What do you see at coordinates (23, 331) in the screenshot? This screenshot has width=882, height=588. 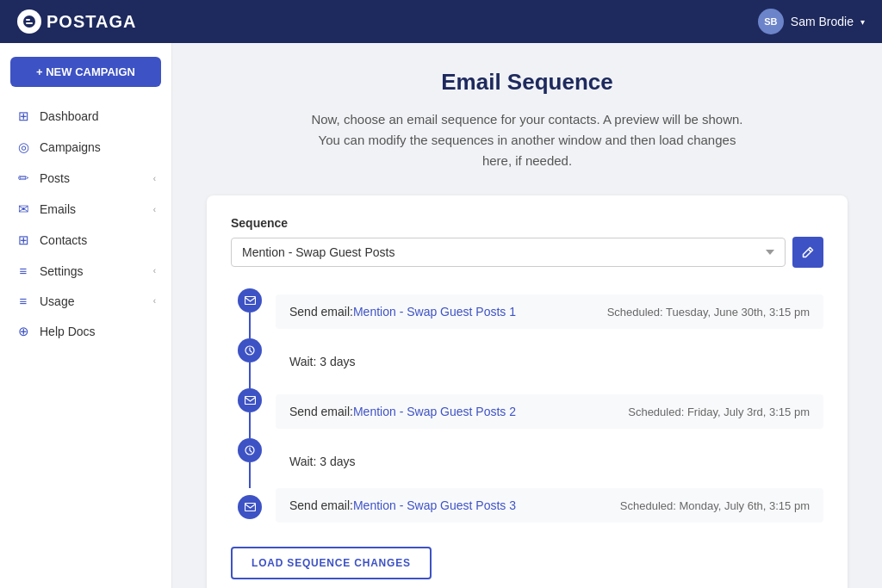 I see `help-icon: ⊕` at bounding box center [23, 331].